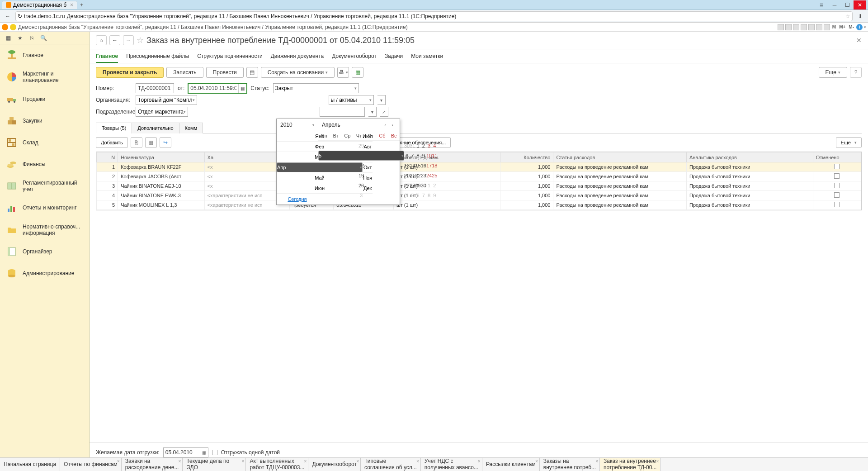 This screenshot has height=471, width=868. I want to click on list-icon-button: ▤, so click(252, 72).